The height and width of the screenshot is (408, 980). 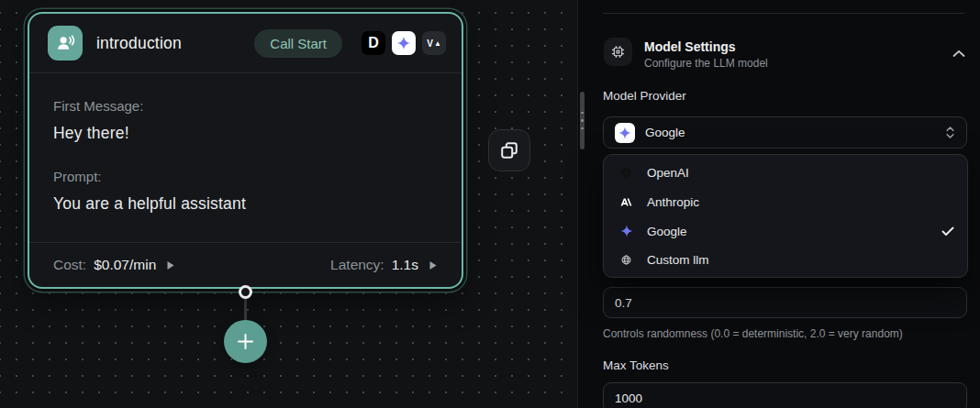 What do you see at coordinates (246, 106) in the screenshot?
I see `first-message-label: First Message:` at bounding box center [246, 106].